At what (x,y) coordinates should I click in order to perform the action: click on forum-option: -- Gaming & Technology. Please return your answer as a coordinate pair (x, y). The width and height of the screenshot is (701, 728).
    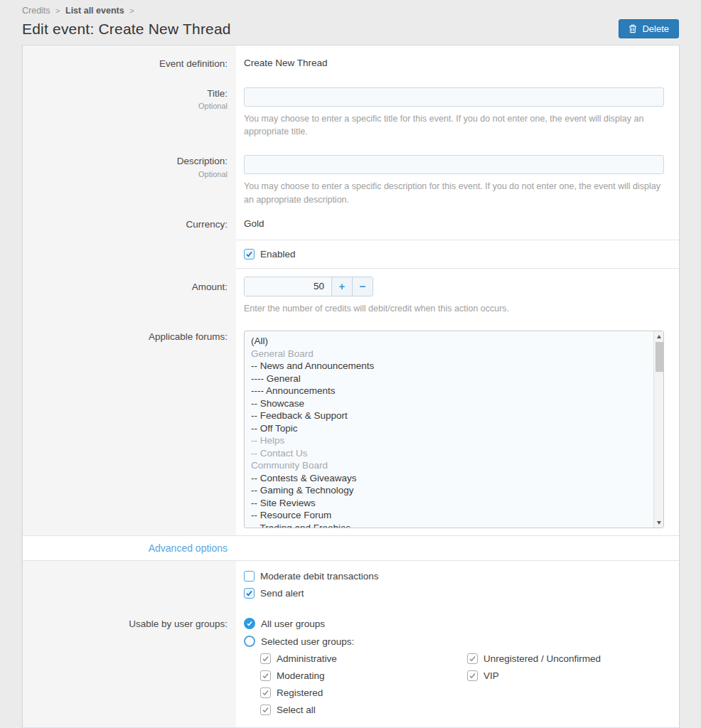
    Looking at the image, I should click on (449, 491).